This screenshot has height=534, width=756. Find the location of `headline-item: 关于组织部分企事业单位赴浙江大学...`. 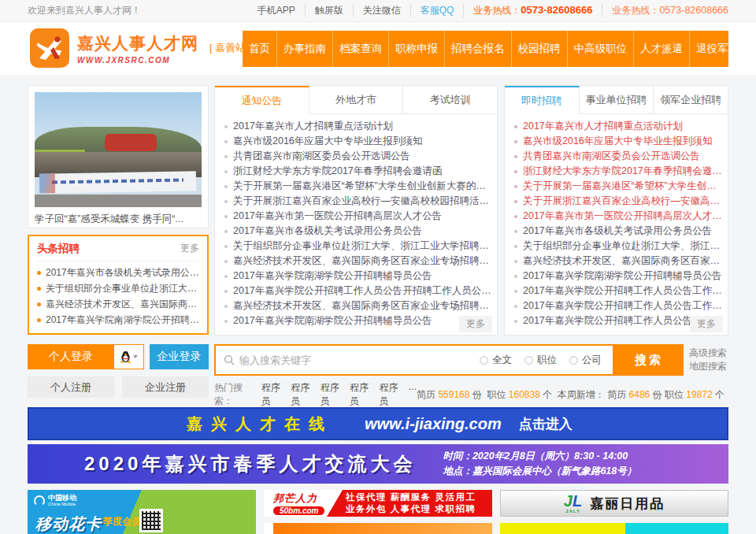

headline-item: 关于组织部分企事业单位赴浙江大学... is located at coordinates (118, 288).